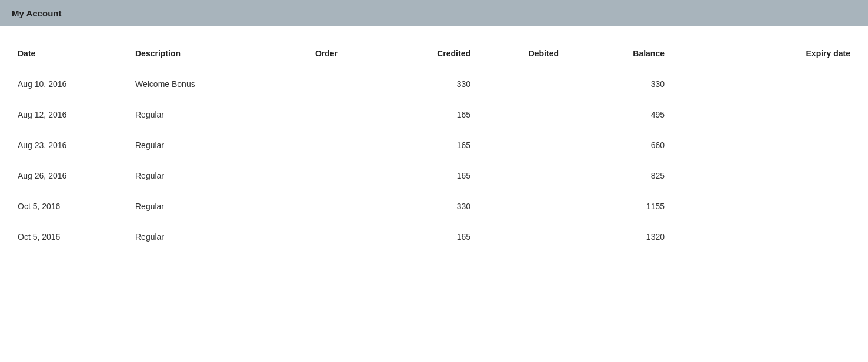  What do you see at coordinates (617, 84) in the screenshot?
I see `cell-balance: 330` at bounding box center [617, 84].